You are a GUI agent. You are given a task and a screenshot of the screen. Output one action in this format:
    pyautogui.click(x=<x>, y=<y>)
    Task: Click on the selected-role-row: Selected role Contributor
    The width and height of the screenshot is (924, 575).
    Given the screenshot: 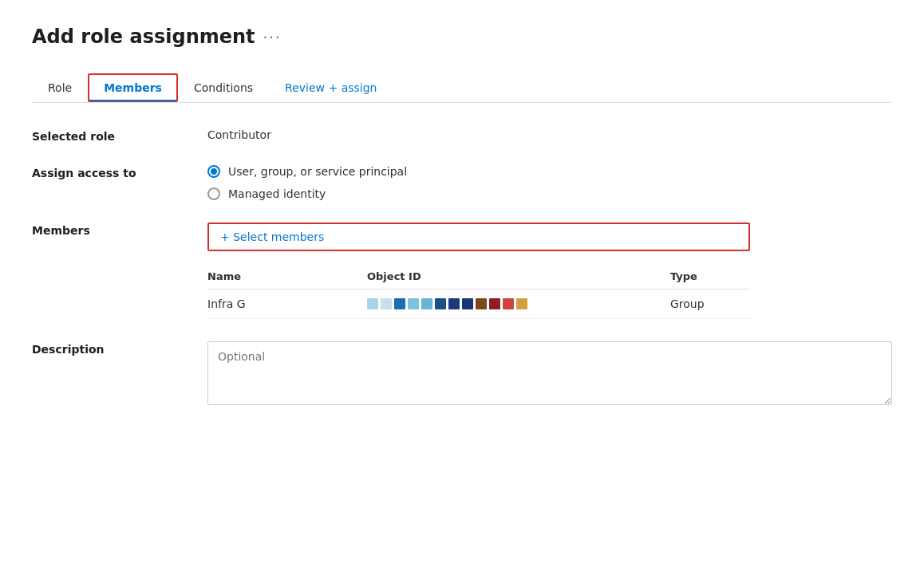 What is the action you would take?
    pyautogui.click(x=462, y=136)
    